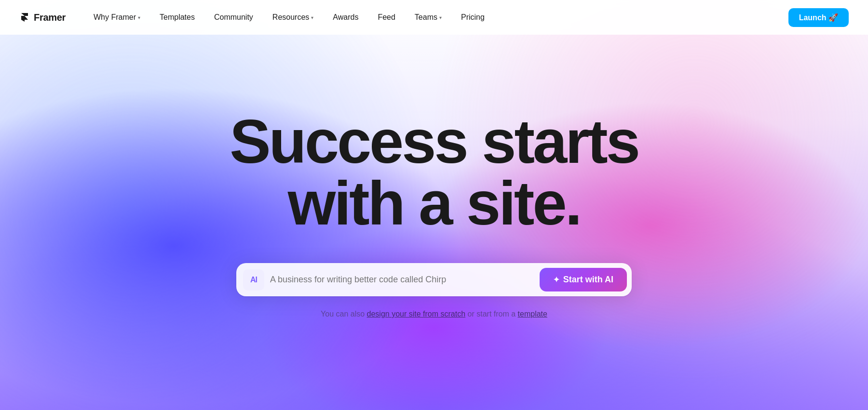 The height and width of the screenshot is (410, 868). I want to click on nav-item-resources: Resources ▾, so click(293, 17).